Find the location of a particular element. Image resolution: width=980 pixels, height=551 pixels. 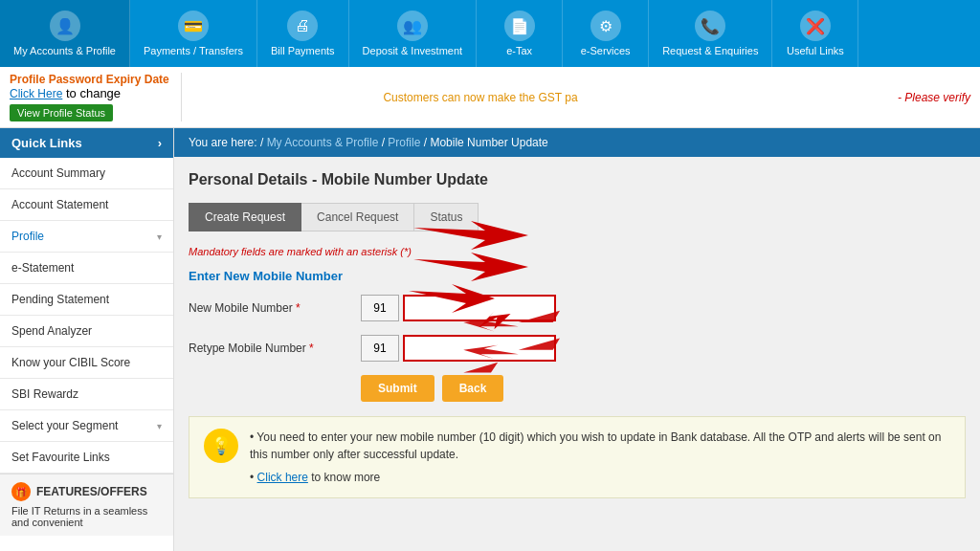

tab-cancel-request: Cancel Request is located at coordinates (358, 217).